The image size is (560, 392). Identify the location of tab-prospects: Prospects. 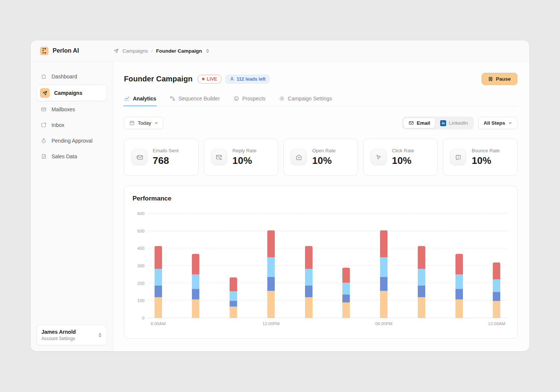
(249, 101).